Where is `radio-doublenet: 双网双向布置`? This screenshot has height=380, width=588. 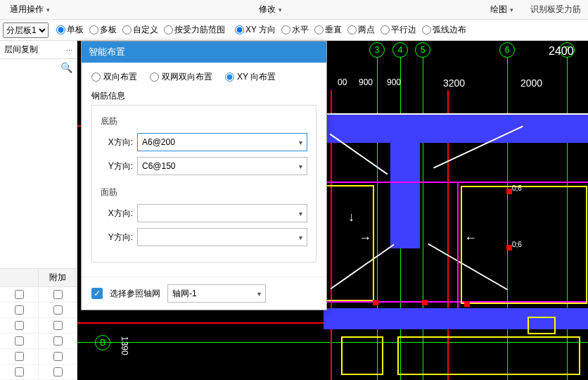
radio-doublenet: 双网双向布置 is located at coordinates (181, 77).